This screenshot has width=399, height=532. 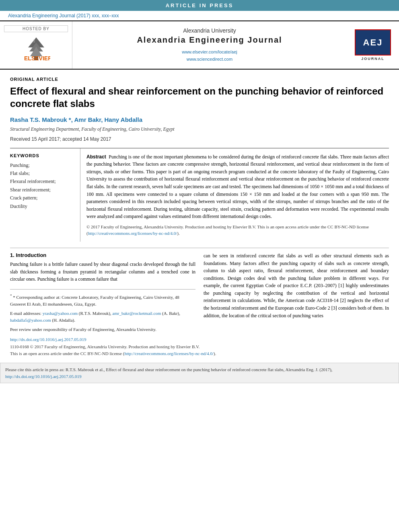 What do you see at coordinates (200, 120) in the screenshot?
I see `authors: Rasha T.S. Mabrouk *, Amr Bakr, Hany Abd…` at bounding box center [200, 120].